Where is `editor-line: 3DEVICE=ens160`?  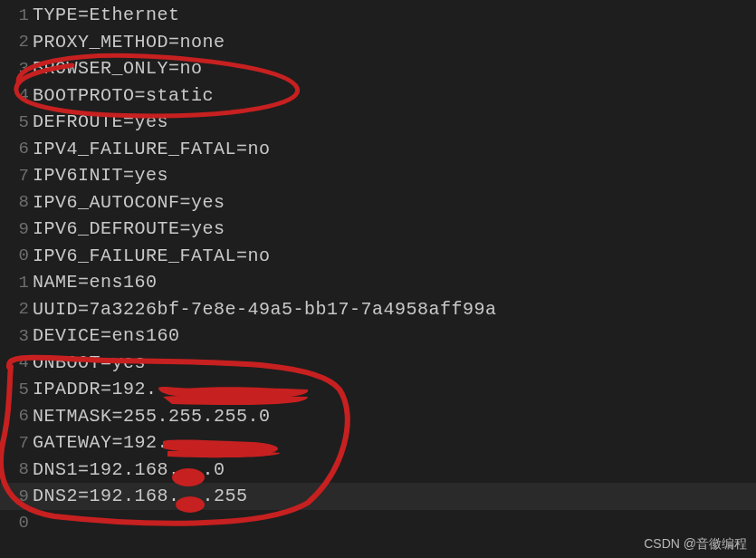 editor-line: 3DEVICE=ens160 is located at coordinates (378, 336).